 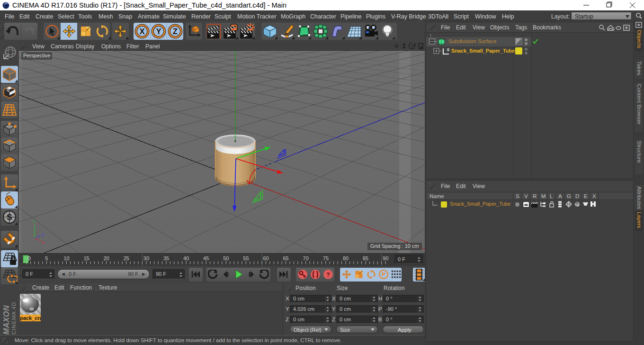 I want to click on svg-text: P, so click(x=384, y=274).